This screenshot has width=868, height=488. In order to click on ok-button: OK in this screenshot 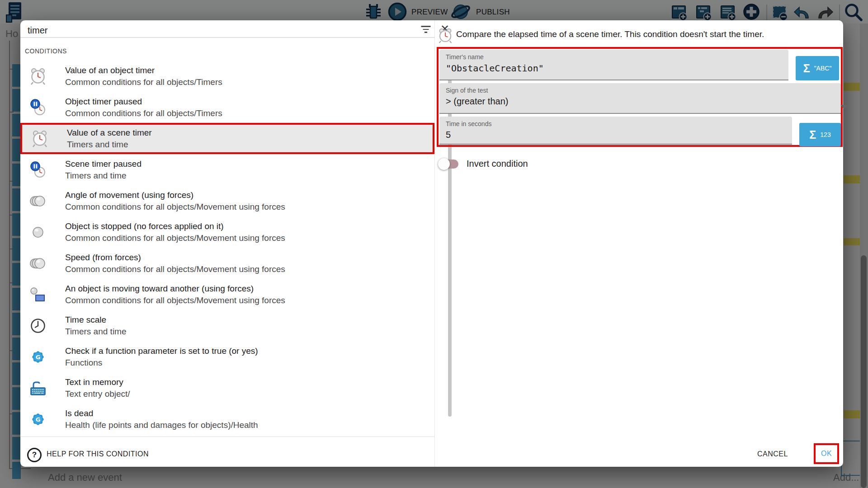, I will do `click(826, 454)`.